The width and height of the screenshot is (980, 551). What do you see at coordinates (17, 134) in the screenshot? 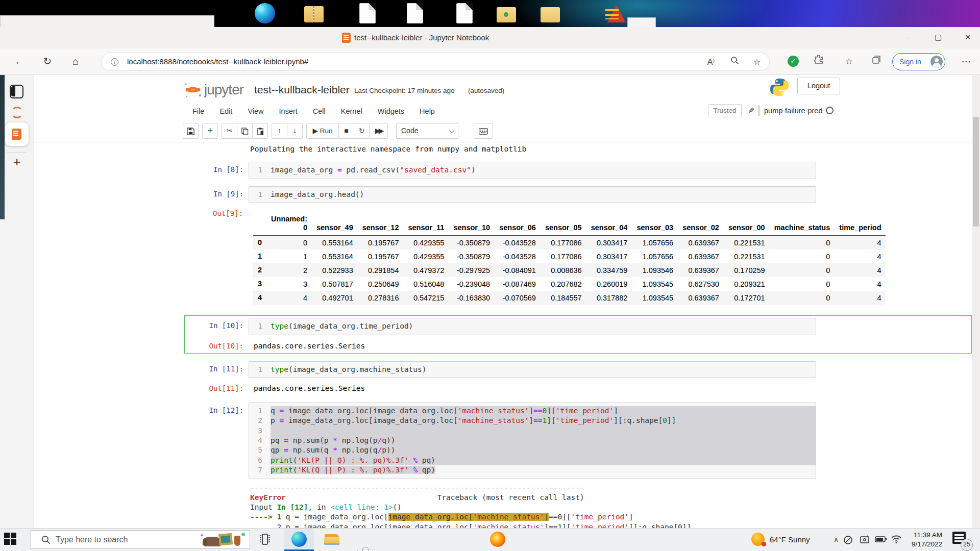
I see `active-tab-jupyter` at bounding box center [17, 134].